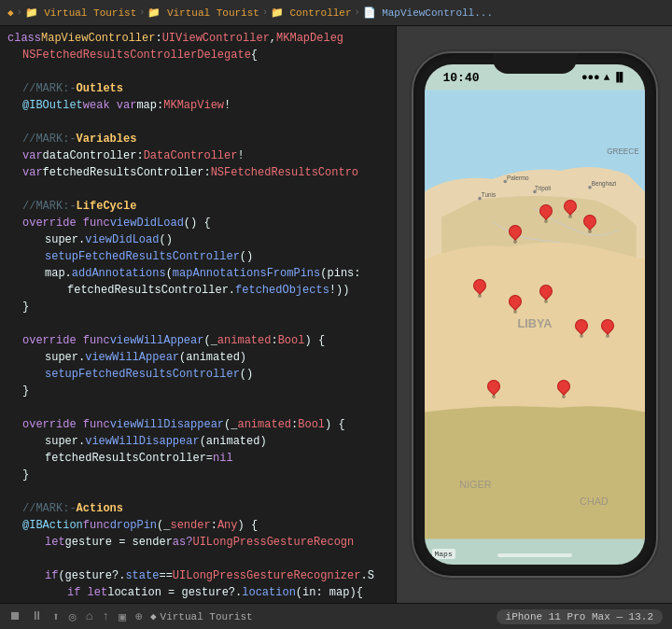 Image resolution: width=672 pixels, height=629 pixels. I want to click on code-line: super.viewWillDisappear(animated), so click(198, 441).